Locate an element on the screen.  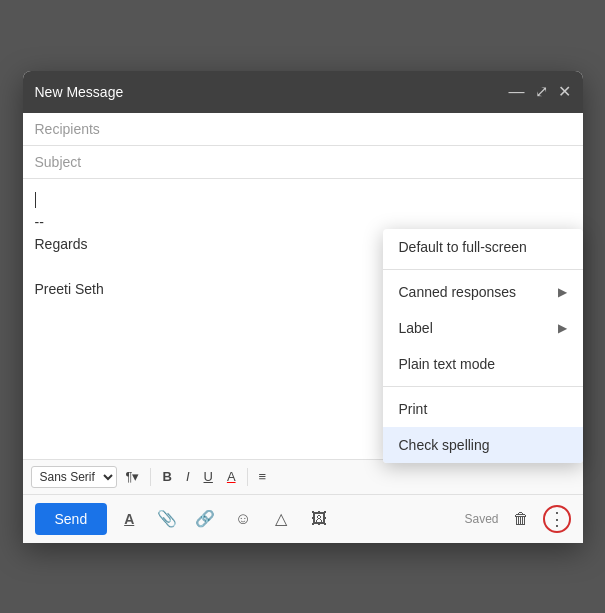
more-options-button: ⋮ is located at coordinates (557, 519).